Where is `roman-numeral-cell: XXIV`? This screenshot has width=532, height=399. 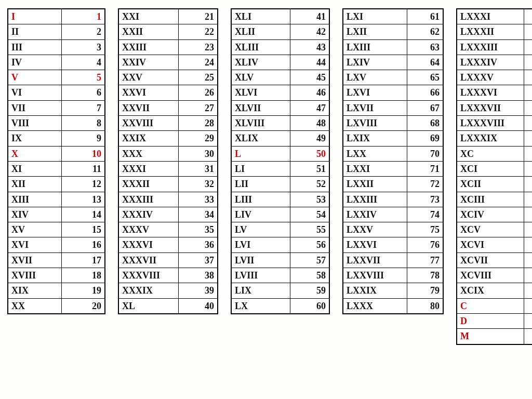 roman-numeral-cell: XXIV is located at coordinates (149, 62).